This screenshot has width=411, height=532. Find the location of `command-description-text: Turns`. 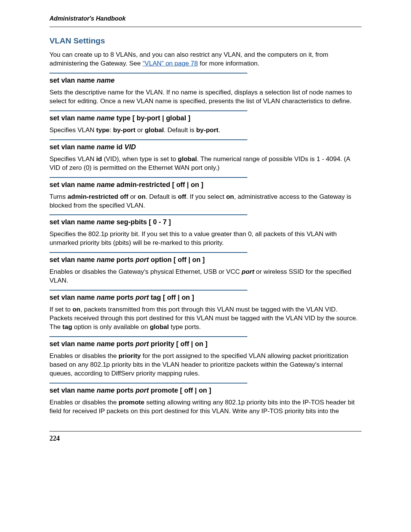

command-description-text: Turns is located at coordinates (59, 197).